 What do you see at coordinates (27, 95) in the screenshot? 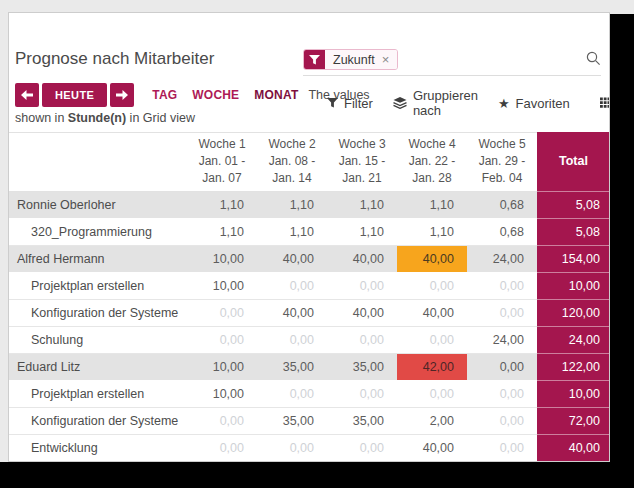
I see `prev-button` at bounding box center [27, 95].